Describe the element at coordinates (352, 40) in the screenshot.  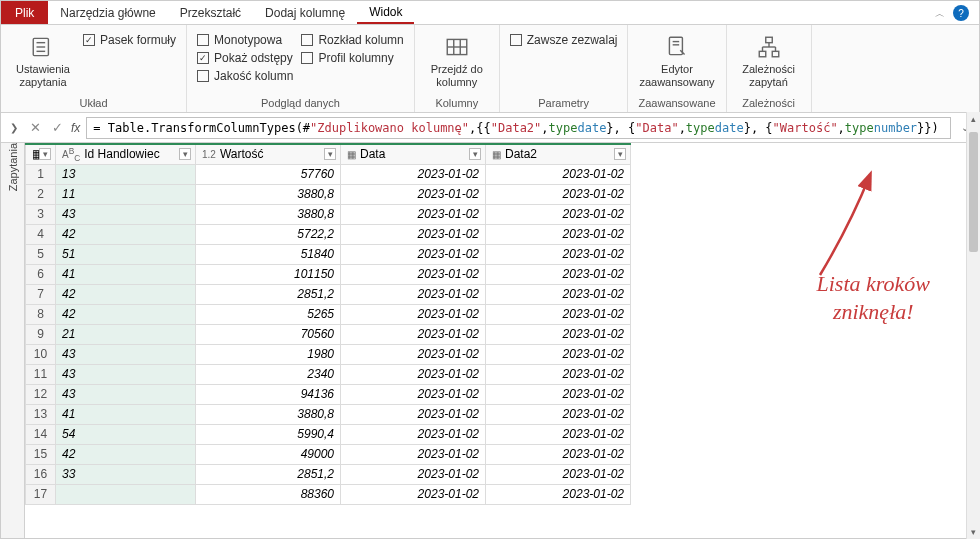
I see `column-distribution-checkbox: Rozkład kolumn` at that location.